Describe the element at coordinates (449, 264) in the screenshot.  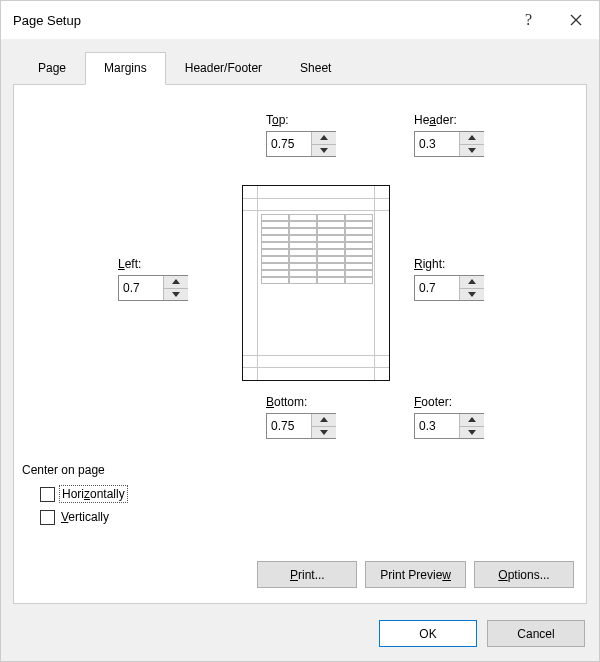
I see `right-label: Right:` at that location.